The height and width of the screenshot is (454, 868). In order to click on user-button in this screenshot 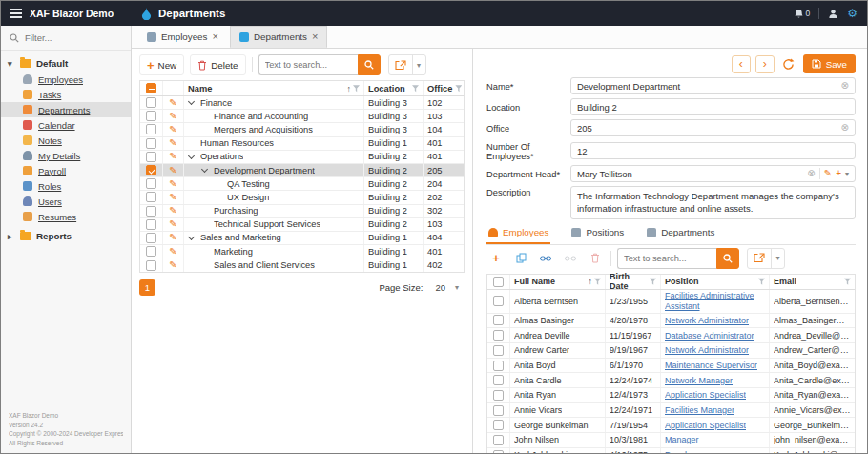, I will do `click(834, 13)`.